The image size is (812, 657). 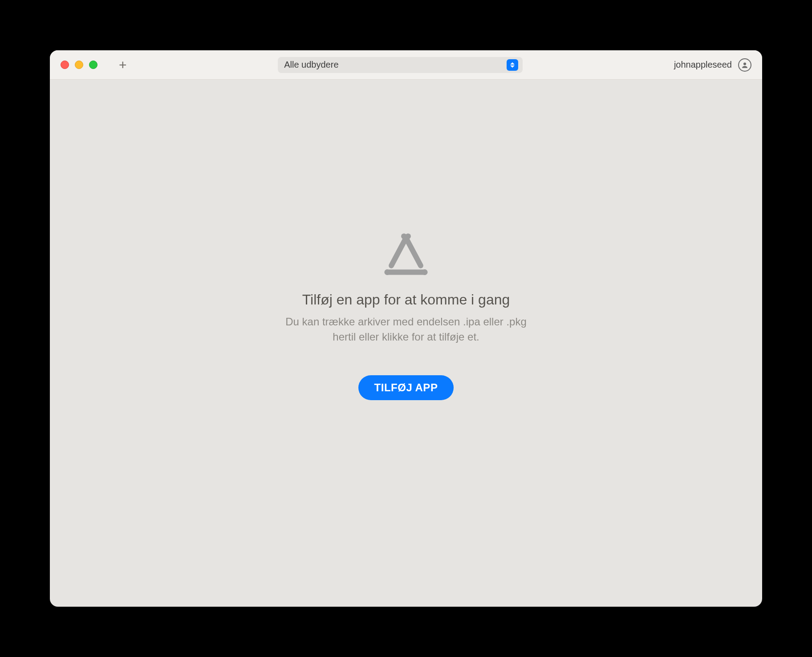 I want to click on titlebar: + Alle udbydere johnappleseed, so click(x=406, y=65).